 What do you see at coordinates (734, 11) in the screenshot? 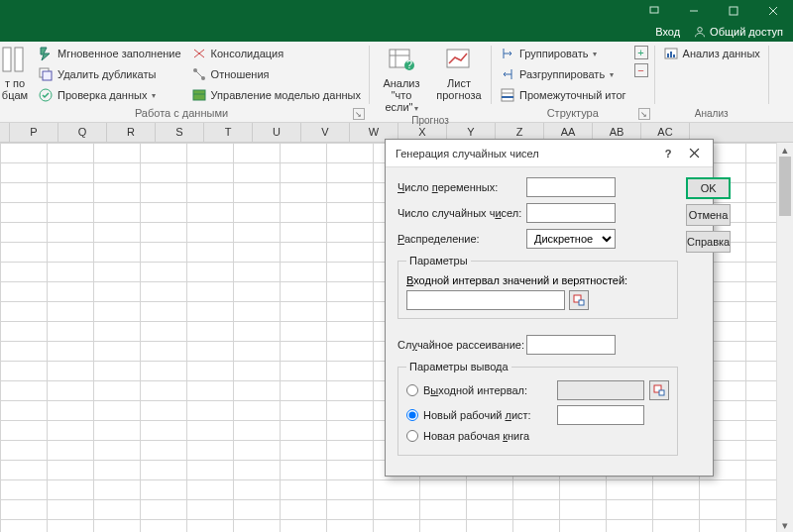
I see `maximize-button` at bounding box center [734, 11].